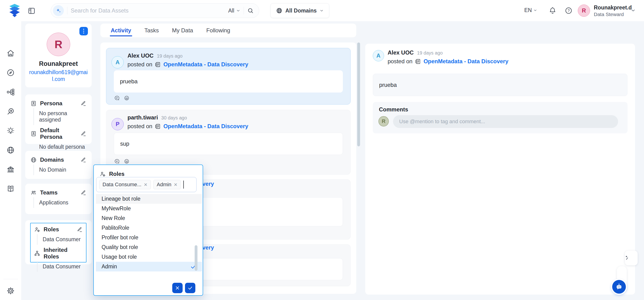 The width and height of the screenshot is (644, 300). What do you see at coordinates (10, 73) in the screenshot?
I see `explore-compass-icon` at bounding box center [10, 73].